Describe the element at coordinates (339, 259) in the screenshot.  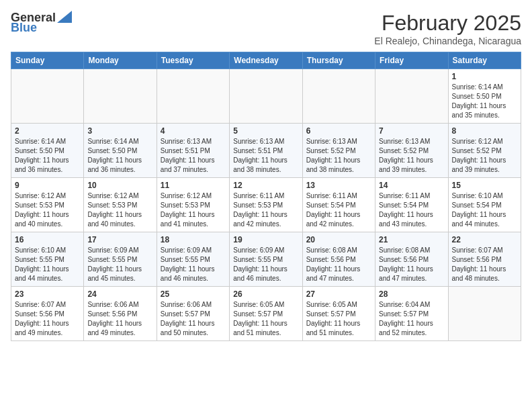
I see `calendar-cell: 20Sunrise: 6:08 AM Sunset: 5:56 PM Dayli…` at that location.